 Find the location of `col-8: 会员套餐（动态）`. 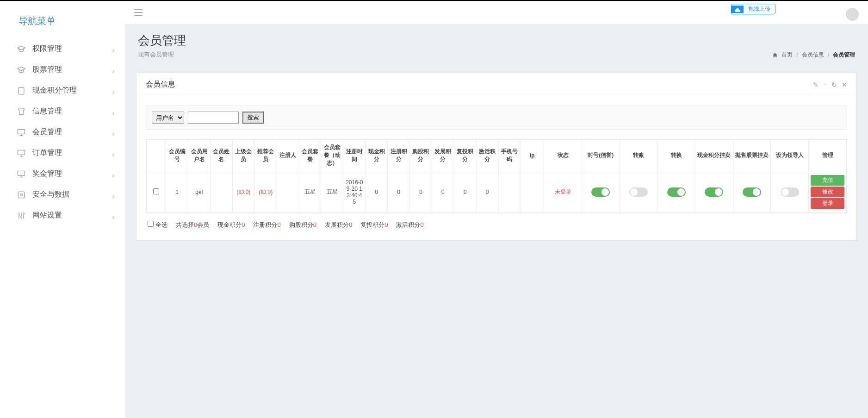

col-8: 会员套餐（动态） is located at coordinates (332, 156).